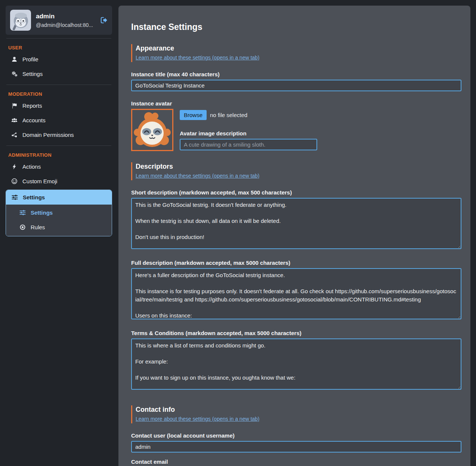 The height and width of the screenshot is (466, 476). What do you see at coordinates (59, 20) in the screenshot?
I see `user-card: admin @admin@localhost:80...` at bounding box center [59, 20].